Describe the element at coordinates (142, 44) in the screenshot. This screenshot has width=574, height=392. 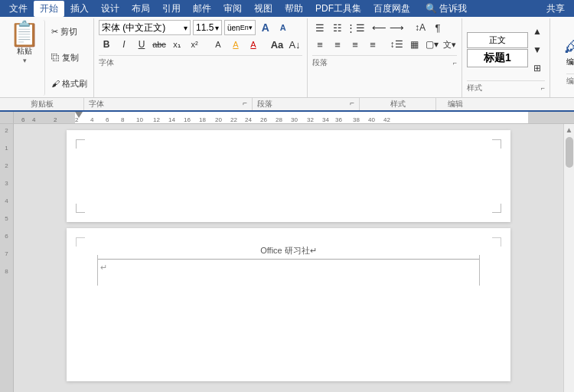
I see `underline-button: U` at that location.